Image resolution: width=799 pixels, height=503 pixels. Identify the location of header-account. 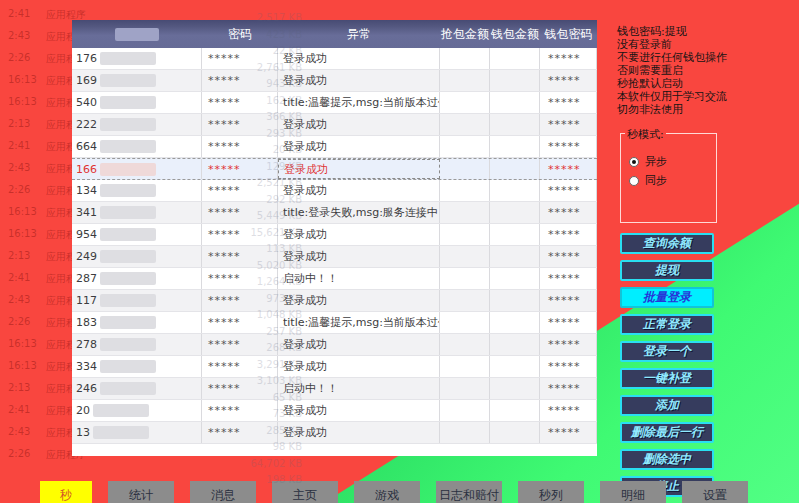
(137, 34).